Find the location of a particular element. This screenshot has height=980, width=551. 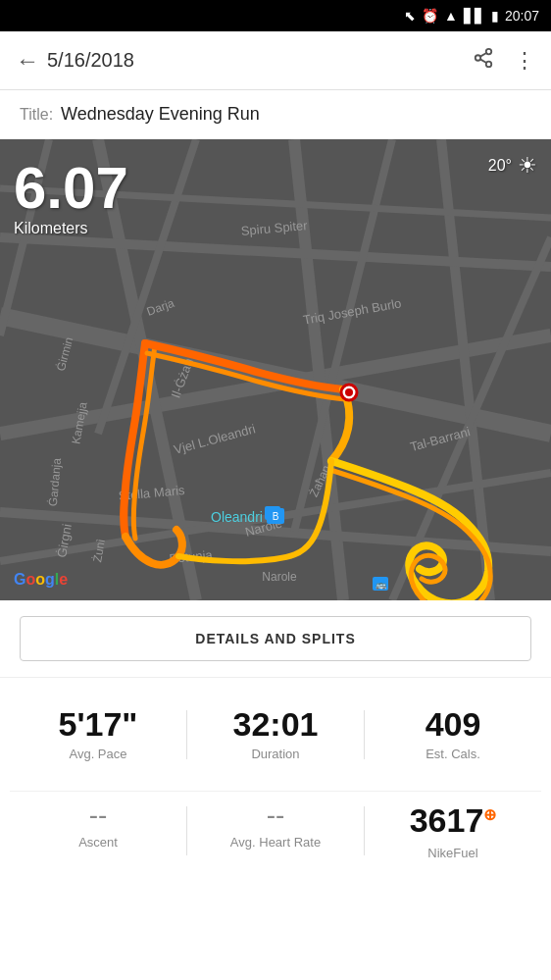

stat-cals: 409 Est. Cals. is located at coordinates (453, 734).